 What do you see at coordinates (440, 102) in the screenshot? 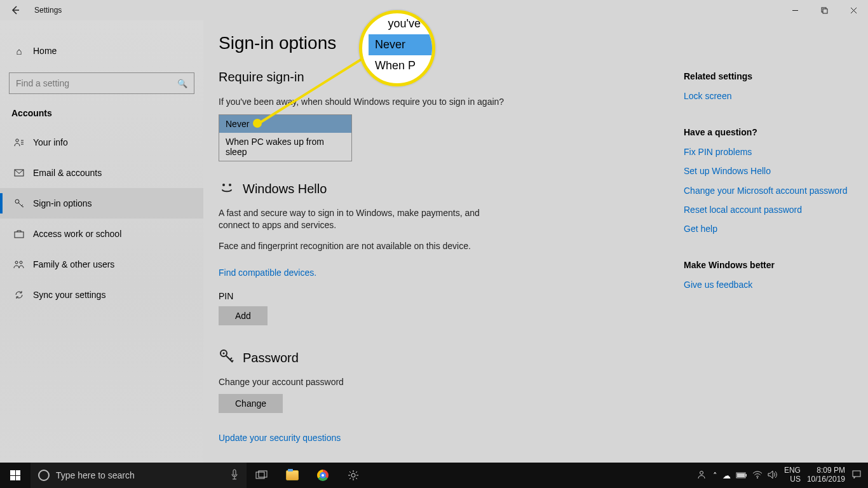
I see `require-signin-desc: If you've been away, when should Windows…` at bounding box center [440, 102].